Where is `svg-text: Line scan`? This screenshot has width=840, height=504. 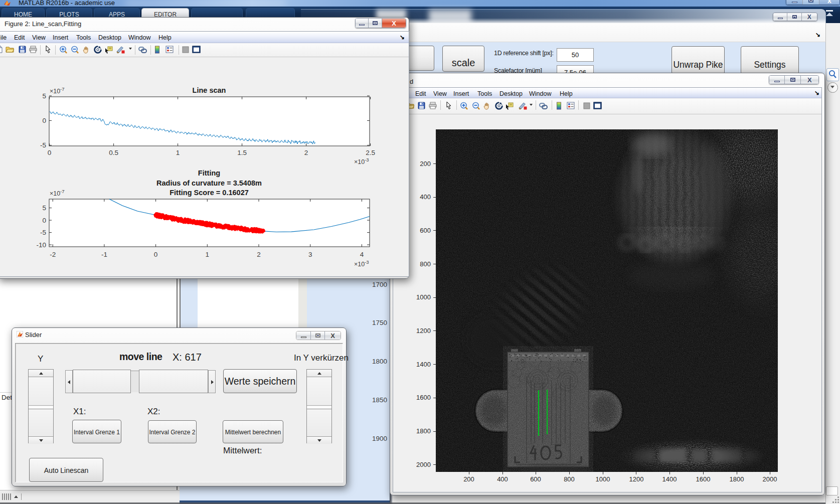 svg-text: Line scan is located at coordinates (210, 90).